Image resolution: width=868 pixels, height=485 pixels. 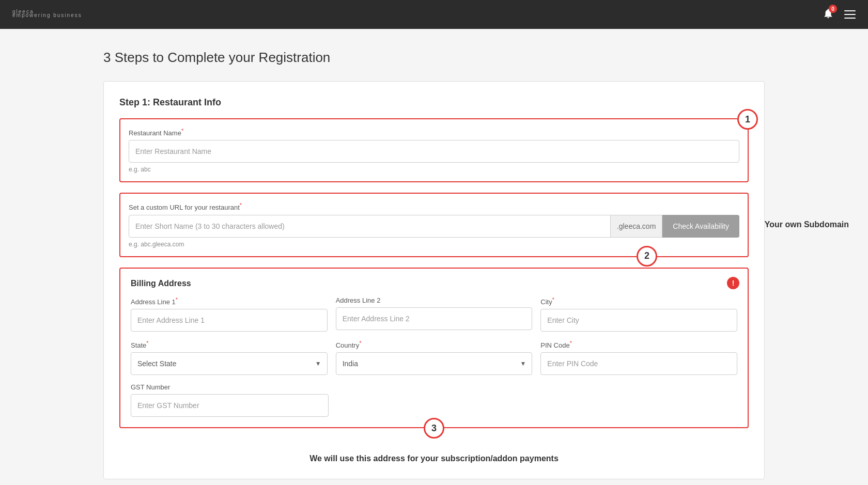 I want to click on country-select: India USA UK, so click(x=434, y=364).